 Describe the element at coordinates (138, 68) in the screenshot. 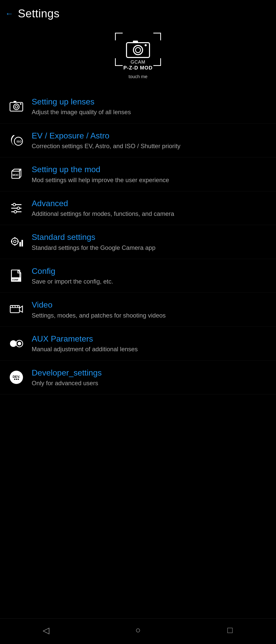

I see `logo-mod-label: P-Z-D MOD` at that location.